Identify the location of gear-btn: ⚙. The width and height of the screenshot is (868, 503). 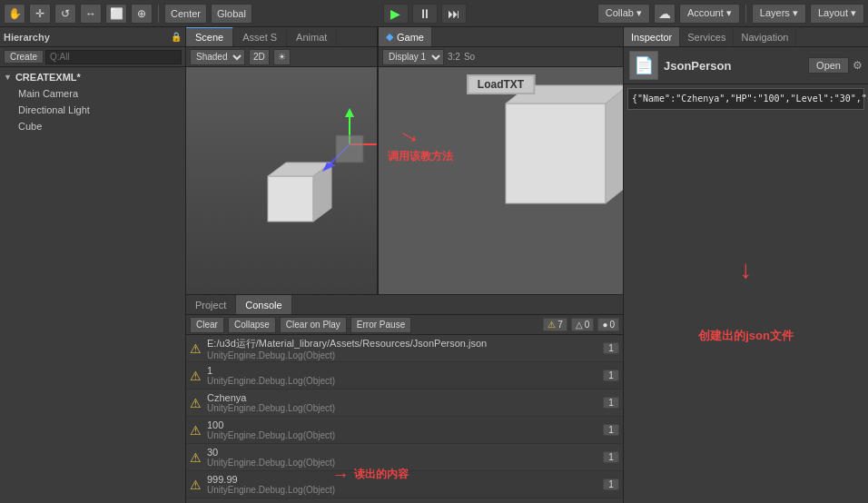
(857, 65).